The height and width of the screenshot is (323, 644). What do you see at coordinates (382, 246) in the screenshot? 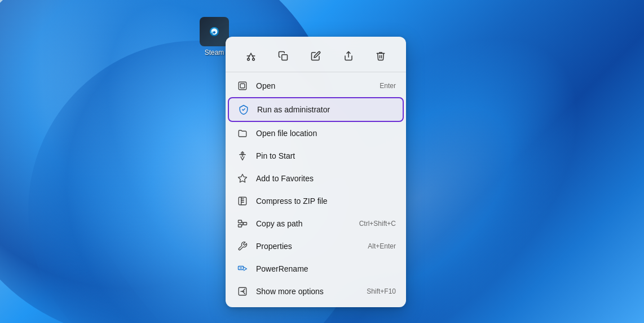
I see `properties-shortcut: Alt+Enter` at bounding box center [382, 246].